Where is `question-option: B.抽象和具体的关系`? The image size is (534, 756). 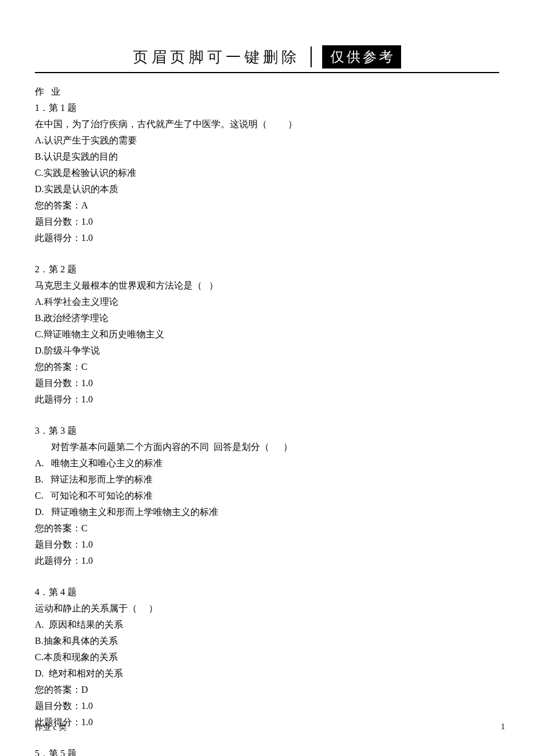
question-option: B.抽象和具体的关系 is located at coordinates (267, 641).